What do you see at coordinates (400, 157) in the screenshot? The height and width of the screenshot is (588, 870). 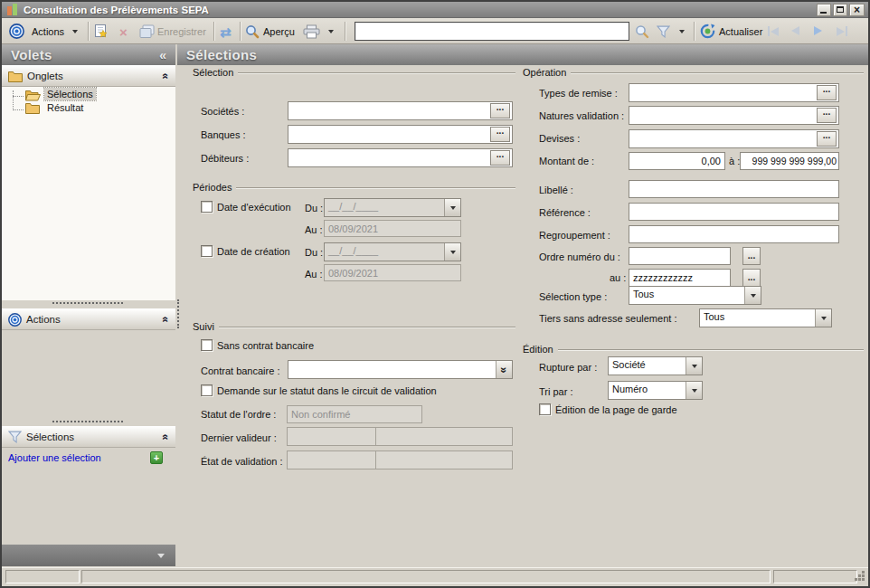 I see `debiteurs-input` at bounding box center [400, 157].